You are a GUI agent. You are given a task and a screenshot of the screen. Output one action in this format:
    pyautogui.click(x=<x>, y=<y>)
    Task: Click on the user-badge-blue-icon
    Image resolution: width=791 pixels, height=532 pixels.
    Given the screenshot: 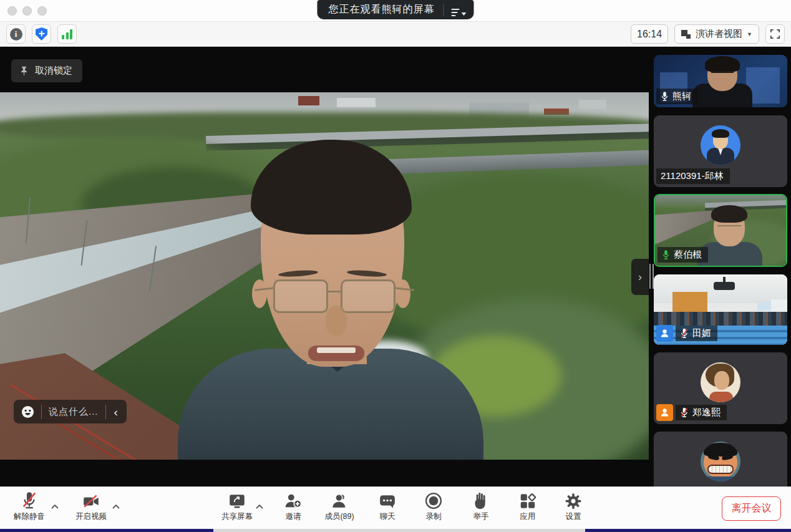 What is the action you would take?
    pyautogui.click(x=665, y=333)
    